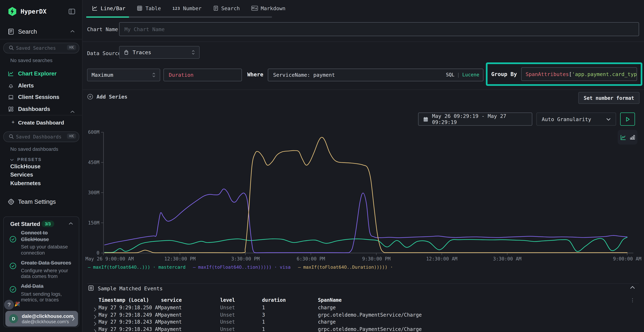 The height and width of the screenshot is (332, 644). Describe the element at coordinates (426, 119) in the screenshot. I see `calendar-icon` at that location.